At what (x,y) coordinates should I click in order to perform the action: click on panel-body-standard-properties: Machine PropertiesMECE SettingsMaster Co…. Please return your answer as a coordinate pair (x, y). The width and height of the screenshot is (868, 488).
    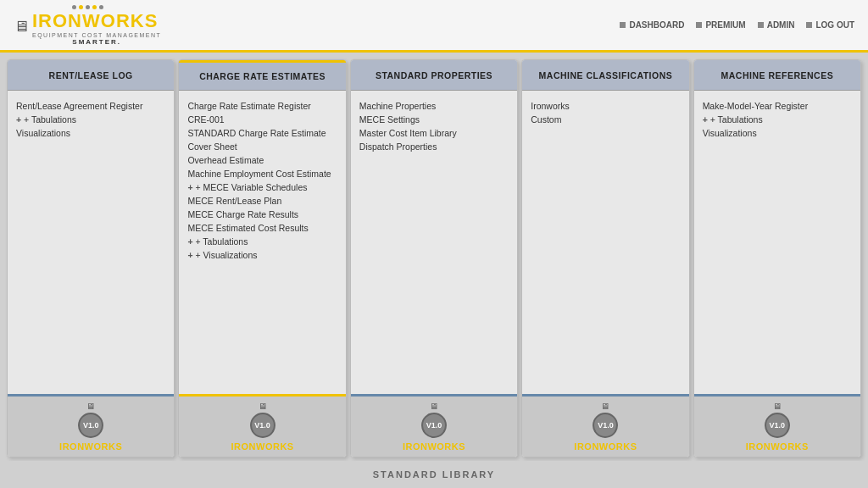
    Looking at the image, I should click on (434, 242).